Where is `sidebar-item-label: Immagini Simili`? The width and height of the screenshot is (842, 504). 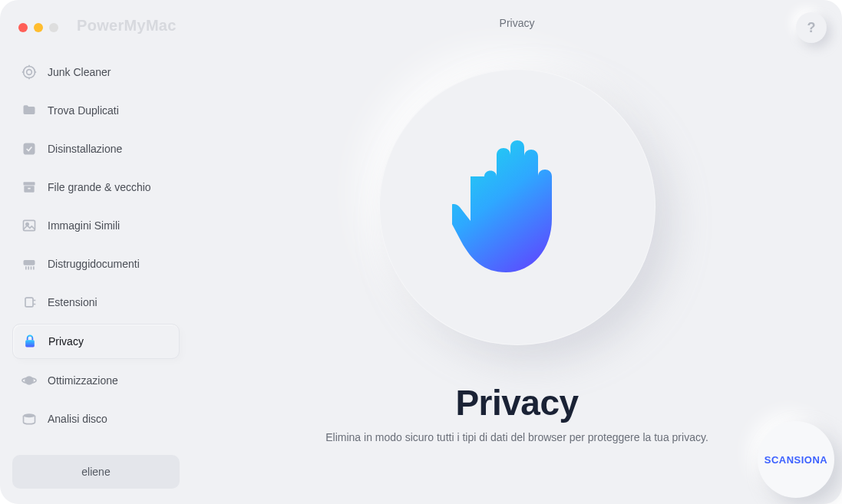 sidebar-item-label: Immagini Simili is located at coordinates (84, 226).